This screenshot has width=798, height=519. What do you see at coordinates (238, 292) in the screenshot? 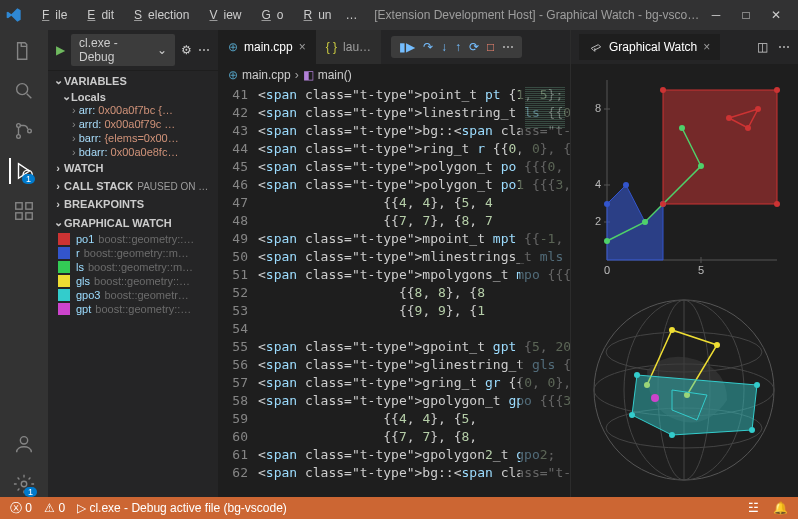
I see `line-number-gutter: 4142434445464748495051525354555657585960…` at bounding box center [238, 292].